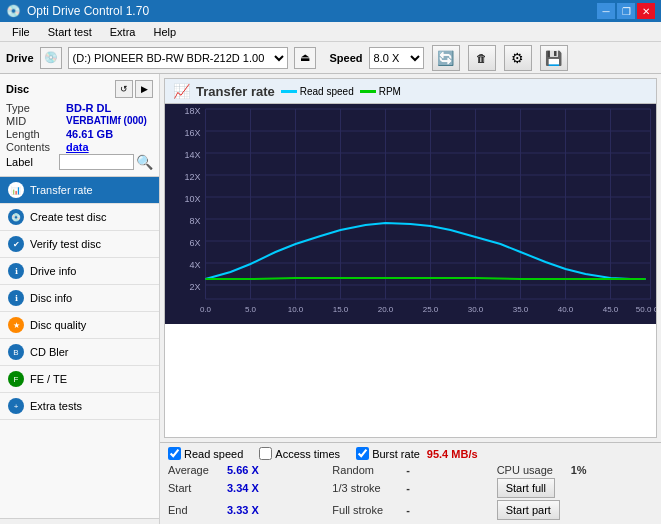  Describe the element at coordinates (247, 510) in the screenshot. I see `stat-end-value: 3.33 X` at that location.